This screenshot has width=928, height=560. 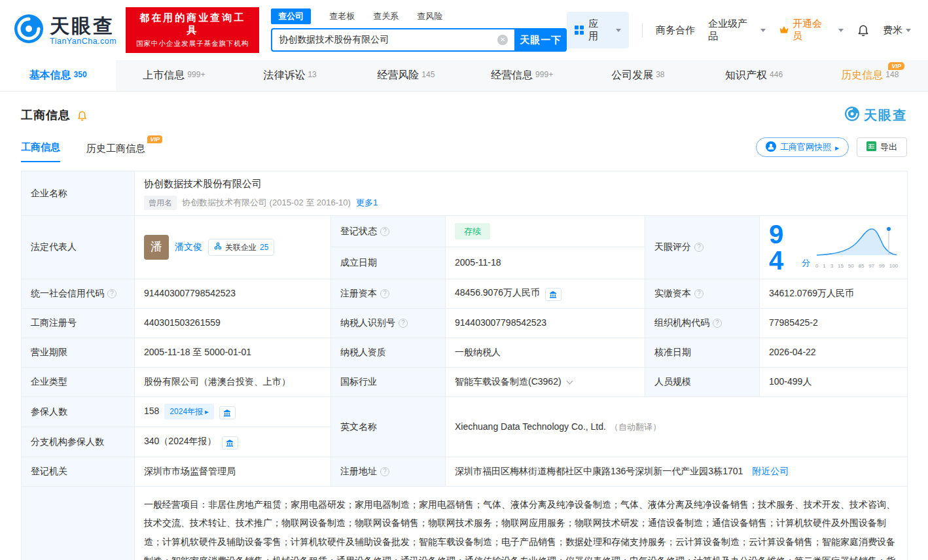 I want to click on field-value: 2005-11-18 至 5000-01-01, so click(x=198, y=352).